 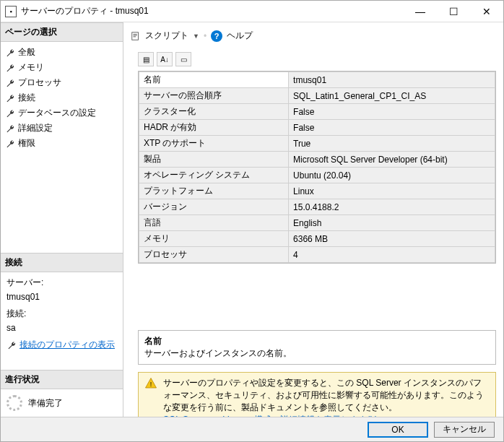 What do you see at coordinates (398, 430) in the screenshot?
I see `ok-button: OK` at bounding box center [398, 430].